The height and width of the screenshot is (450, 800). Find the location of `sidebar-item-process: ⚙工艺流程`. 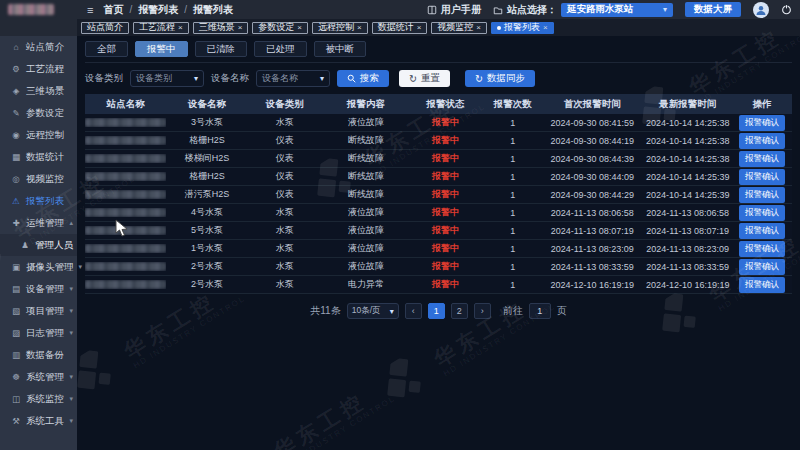

sidebar-item-process: ⚙工艺流程 is located at coordinates (38, 69).